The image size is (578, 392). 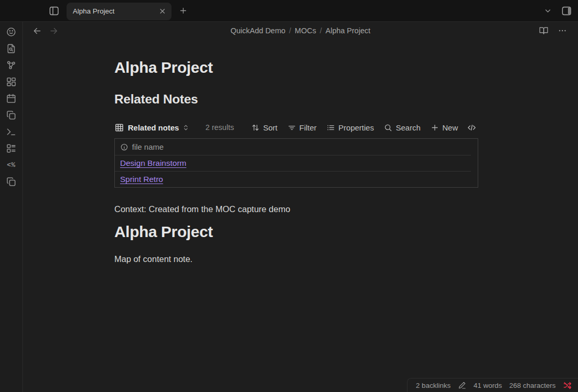 What do you see at coordinates (350, 128) in the screenshot?
I see `properties-button: Properties` at bounding box center [350, 128].